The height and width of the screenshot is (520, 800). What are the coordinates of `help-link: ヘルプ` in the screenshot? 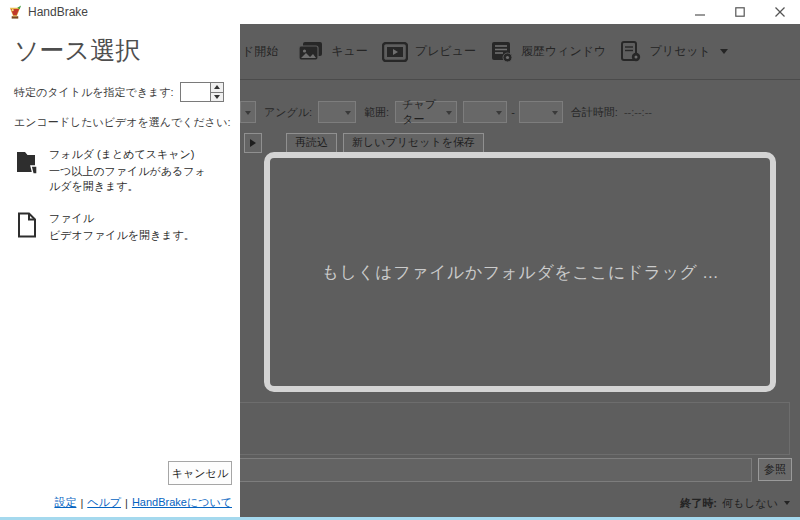 It's located at (104, 502).